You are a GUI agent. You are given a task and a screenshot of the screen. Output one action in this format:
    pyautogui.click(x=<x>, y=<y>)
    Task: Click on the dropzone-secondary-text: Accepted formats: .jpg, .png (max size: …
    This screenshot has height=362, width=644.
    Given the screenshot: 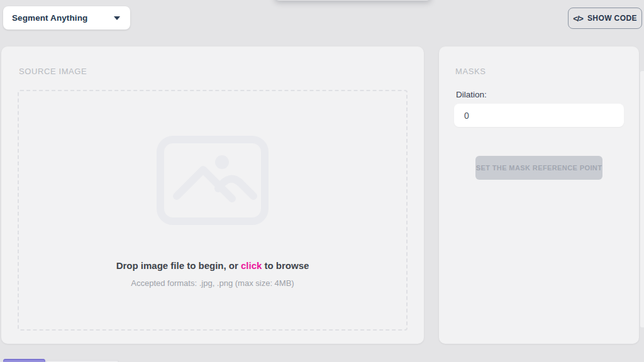 What is the action you would take?
    pyautogui.click(x=213, y=283)
    